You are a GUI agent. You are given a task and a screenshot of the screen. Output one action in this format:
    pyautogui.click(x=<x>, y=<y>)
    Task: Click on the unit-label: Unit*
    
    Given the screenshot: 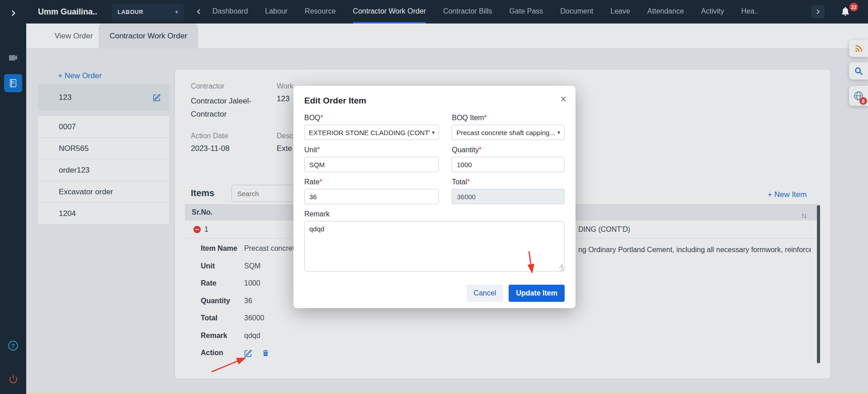 What is the action you would take?
    pyautogui.click(x=372, y=150)
    